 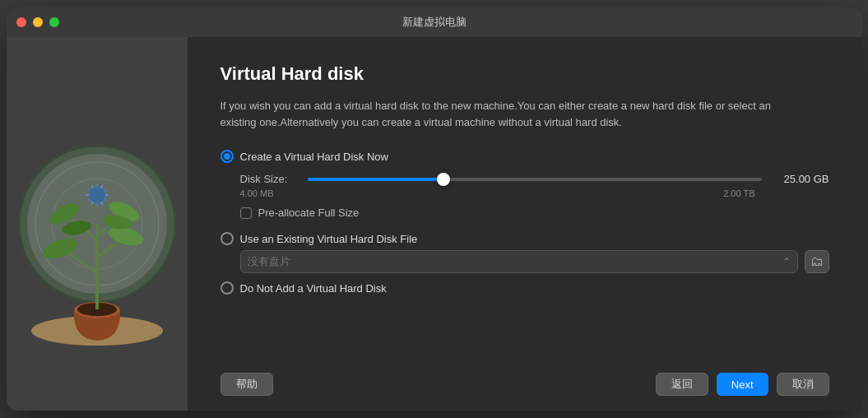 What do you see at coordinates (269, 179) in the screenshot?
I see `disk-size-label: Disk Size:` at bounding box center [269, 179].